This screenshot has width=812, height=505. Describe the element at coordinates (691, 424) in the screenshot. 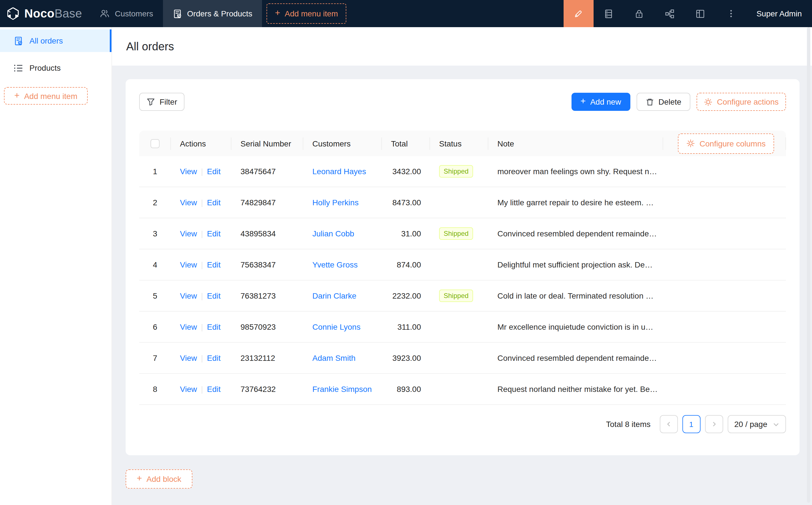

I see `page-1-button: 1` at that location.